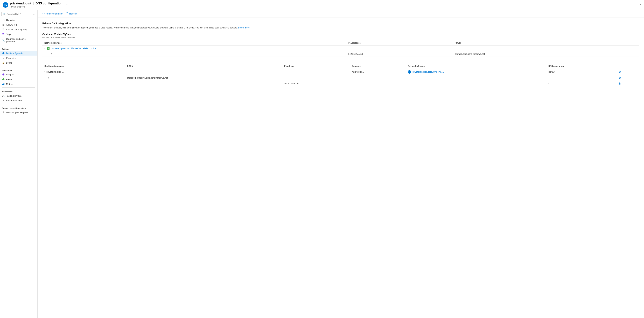  Describe the element at coordinates (316, 66) in the screenshot. I see `col-ip-address: IP address` at that location.